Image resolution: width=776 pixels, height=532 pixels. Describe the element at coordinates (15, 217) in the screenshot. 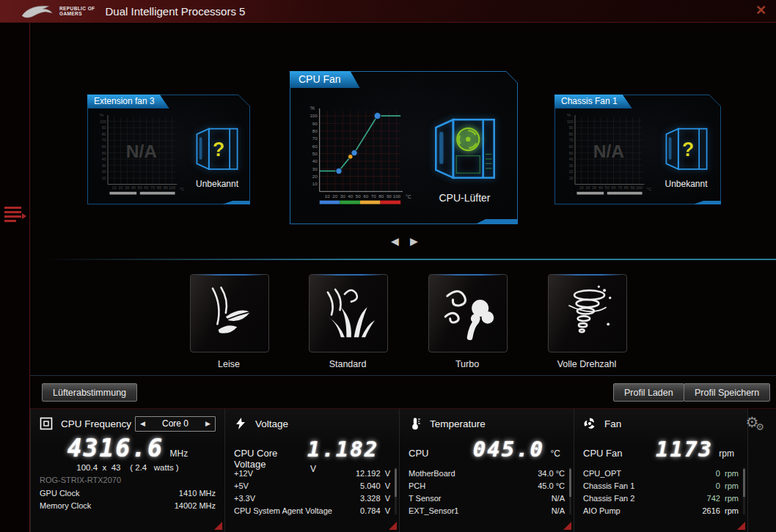

I see `menu-button` at that location.